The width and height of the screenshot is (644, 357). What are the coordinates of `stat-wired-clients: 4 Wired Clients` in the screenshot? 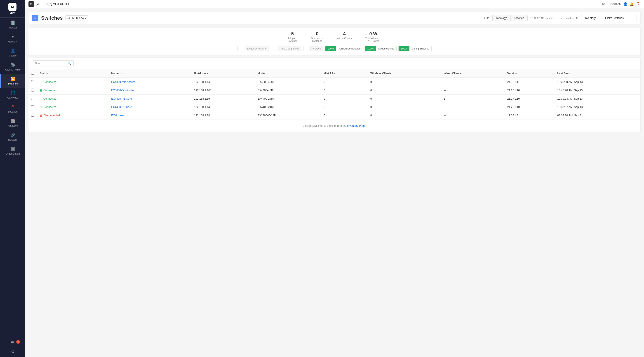 It's located at (344, 37).